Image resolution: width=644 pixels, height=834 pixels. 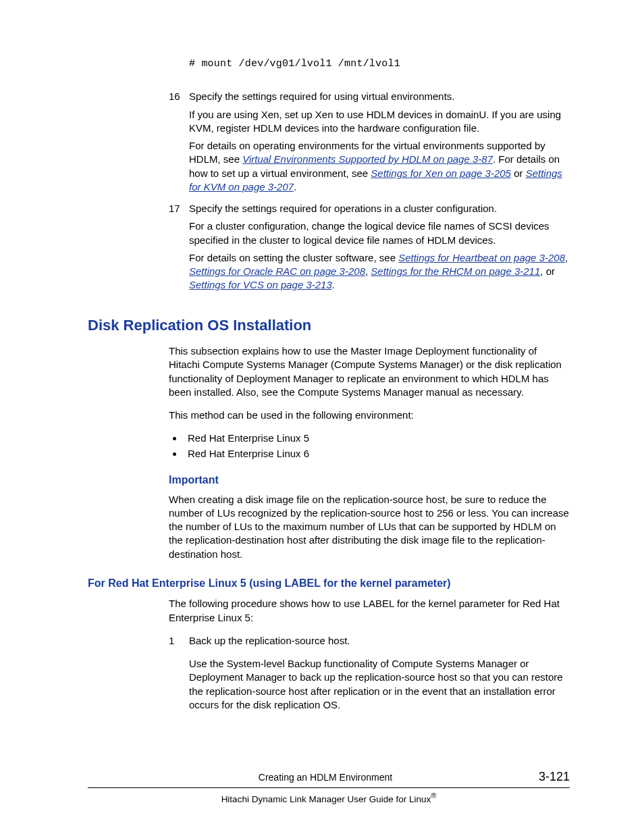 I want to click on subsection-body: The following procedure shows how to use…, so click(x=369, y=659).